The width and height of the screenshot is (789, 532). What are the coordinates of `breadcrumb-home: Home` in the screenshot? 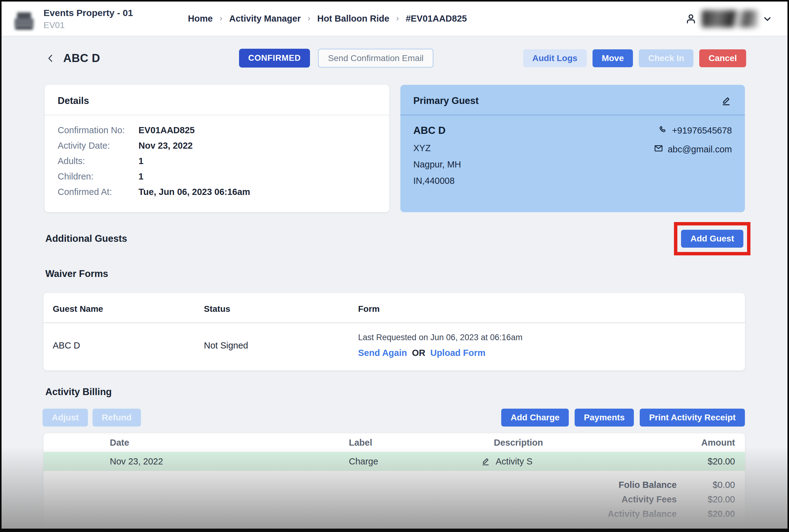 It's located at (200, 19).